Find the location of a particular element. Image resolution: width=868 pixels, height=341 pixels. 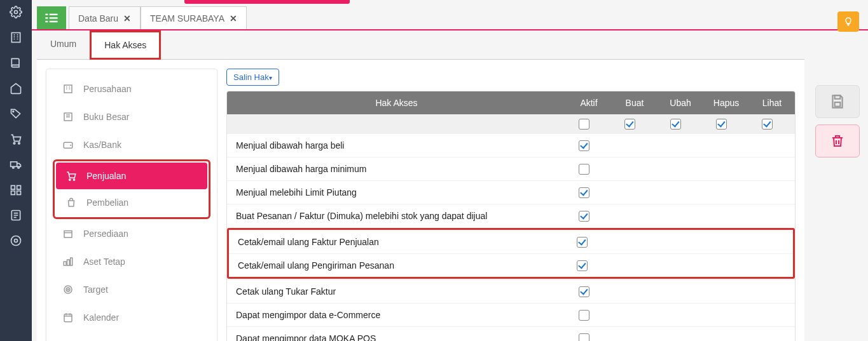

table-row: Cetak/email ulang Faktur Penjualan is located at coordinates (511, 241).